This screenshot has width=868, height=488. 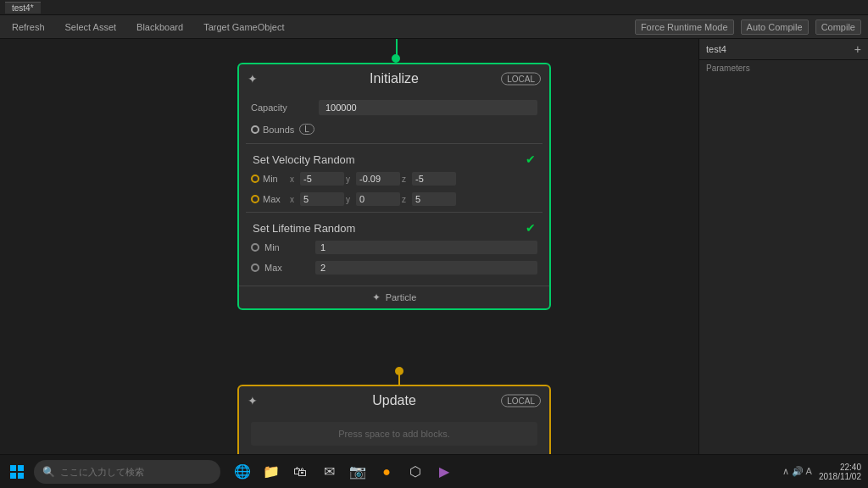 I want to click on lifetime-section-title: Set Lifetime Random, so click(x=303, y=229).